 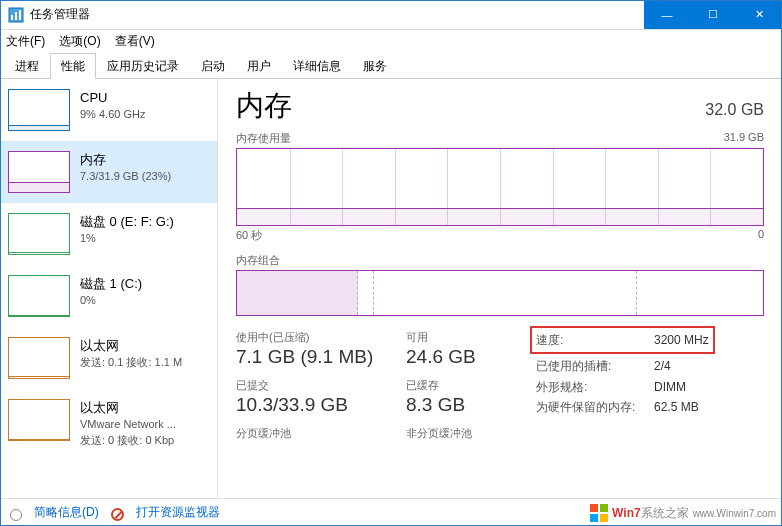 I want to click on disk1-thumb, so click(x=39, y=296).